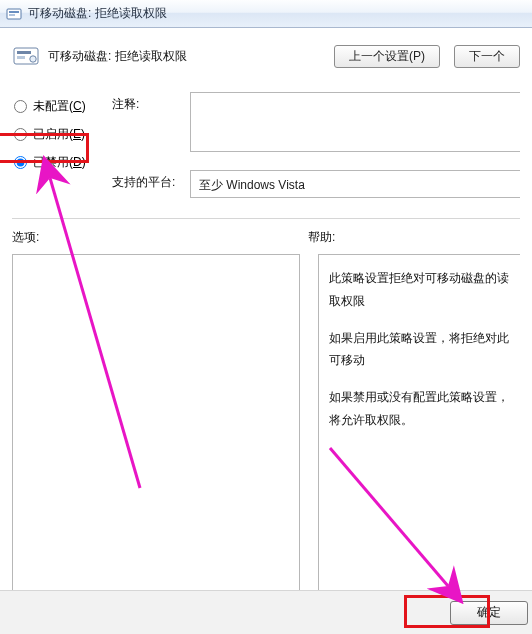 This screenshot has width=532, height=634. Describe the element at coordinates (355, 122) in the screenshot. I see `comment-input` at that location.